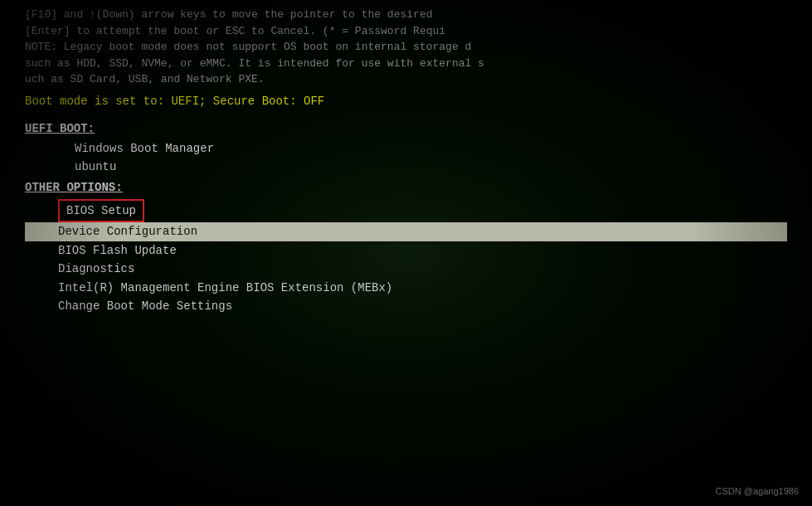 The image size is (812, 506). I want to click on instruction-line-3: NOTE: Legacy boot mode does not support …, so click(406, 47).